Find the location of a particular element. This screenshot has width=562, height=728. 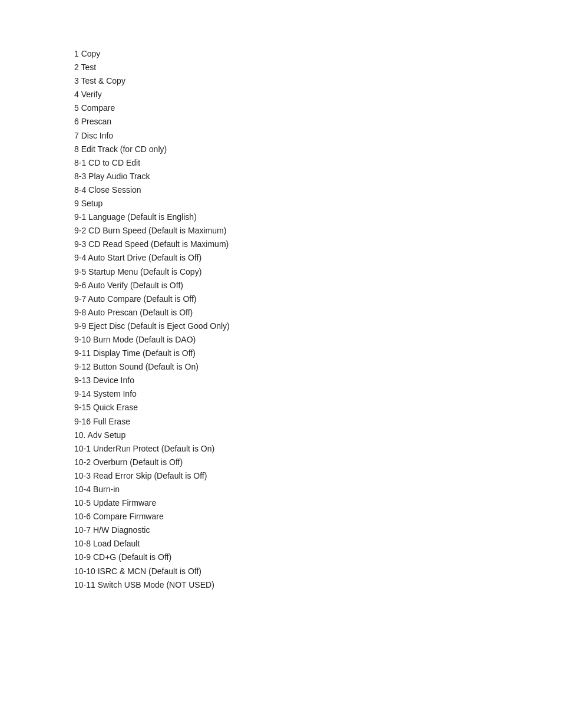

menu-item-10-1: 10-1 UnderRun Protect (Default is On) is located at coordinates (318, 449).